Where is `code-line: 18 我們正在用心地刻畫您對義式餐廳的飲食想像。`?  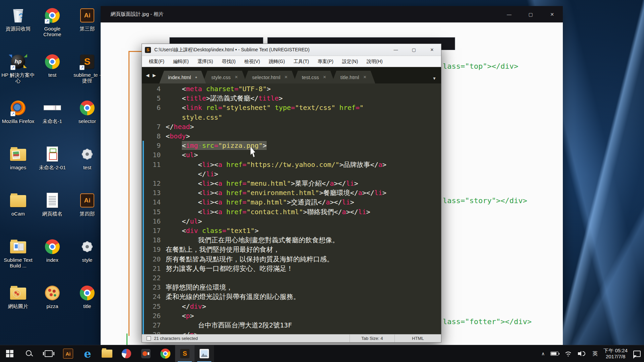
code-line: 18 我們正在用心地刻畫您對義式餐廳的飲食想像。 is located at coordinates (291, 240).